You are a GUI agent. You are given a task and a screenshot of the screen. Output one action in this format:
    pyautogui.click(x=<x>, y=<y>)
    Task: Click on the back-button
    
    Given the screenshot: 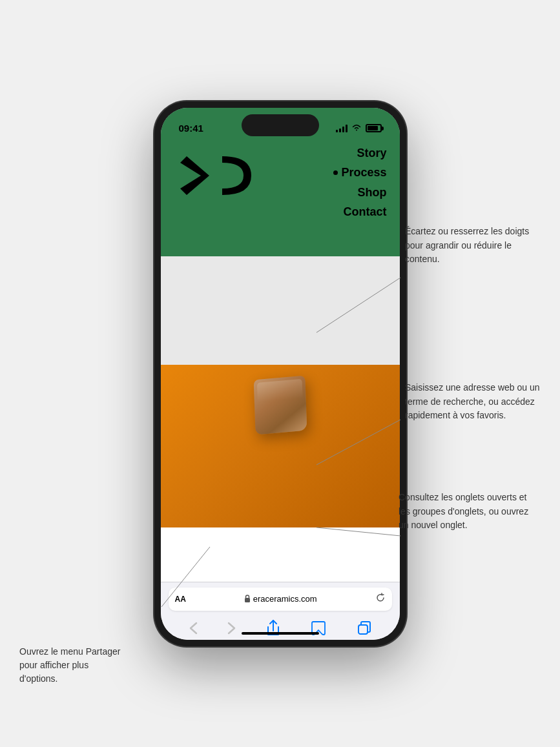 What is the action you would take?
    pyautogui.click(x=193, y=628)
    